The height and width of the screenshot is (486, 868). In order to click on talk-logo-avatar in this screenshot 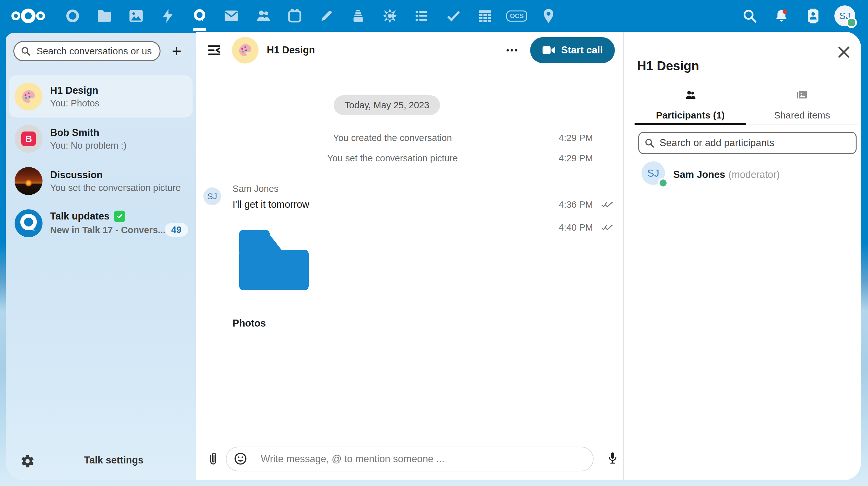, I will do `click(28, 223)`.